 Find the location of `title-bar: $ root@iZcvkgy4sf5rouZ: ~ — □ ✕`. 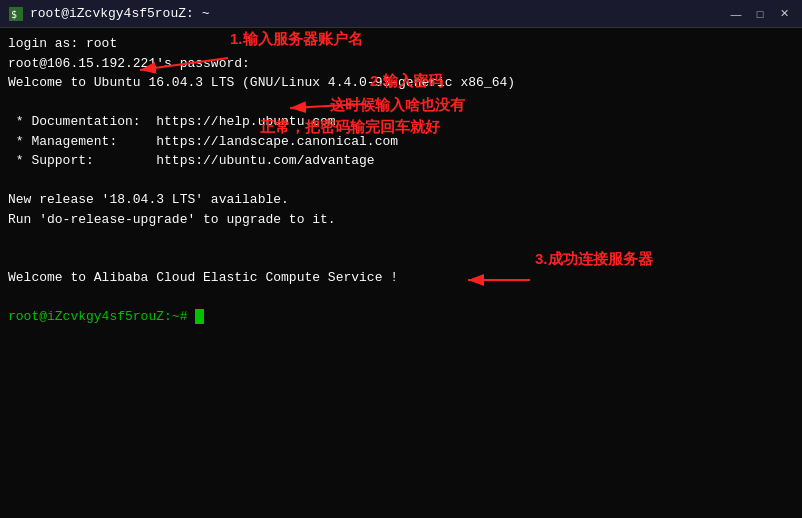

title-bar: $ root@iZcvkgy4sf5rouZ: ~ — □ ✕ is located at coordinates (401, 14).